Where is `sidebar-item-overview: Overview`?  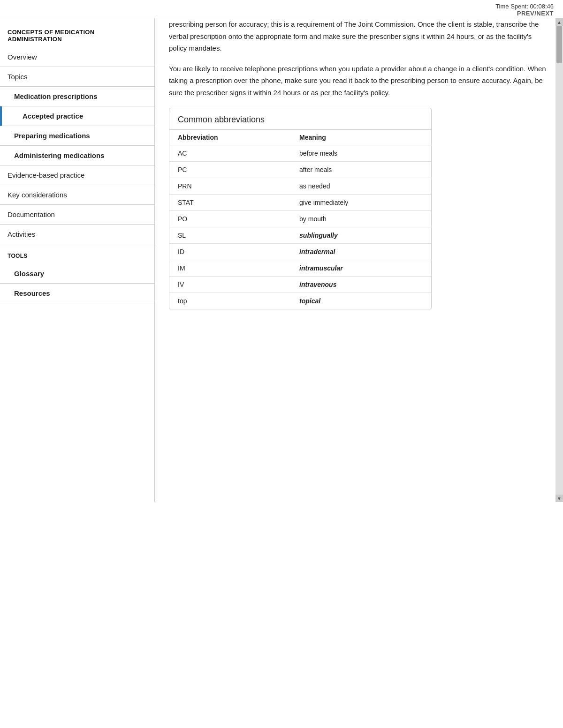
sidebar-item-overview: Overview is located at coordinates (77, 57).